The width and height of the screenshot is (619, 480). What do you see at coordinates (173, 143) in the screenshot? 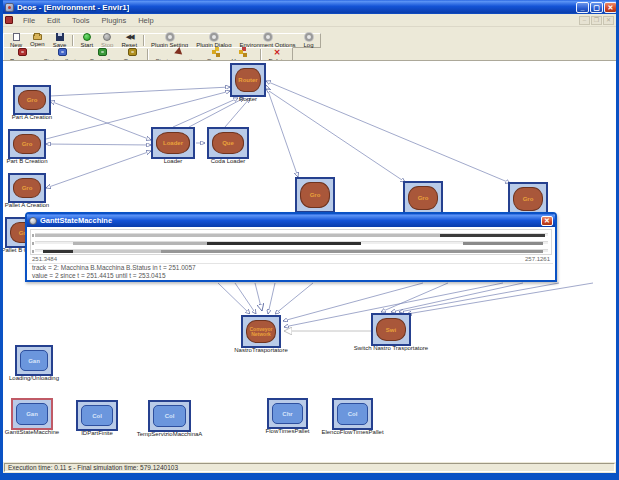
I see `node-loader: LoaderLoader` at bounding box center [173, 143].